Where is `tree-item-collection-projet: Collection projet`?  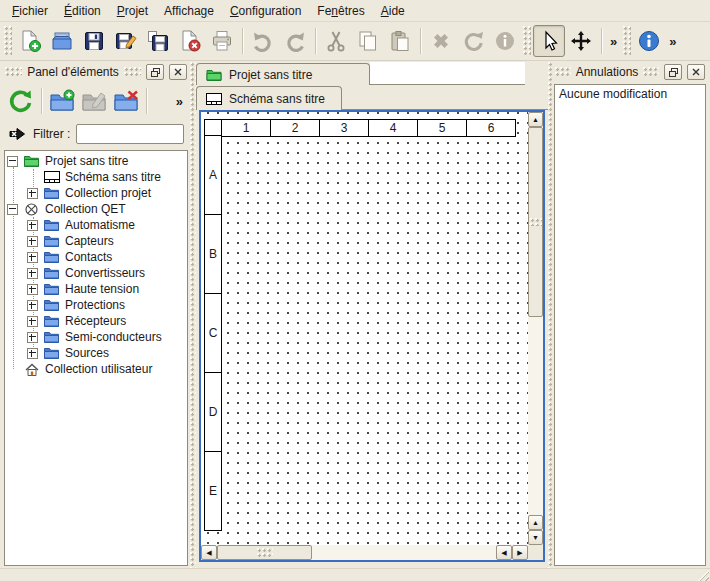
tree-item-collection-projet: Collection projet is located at coordinates (96, 193).